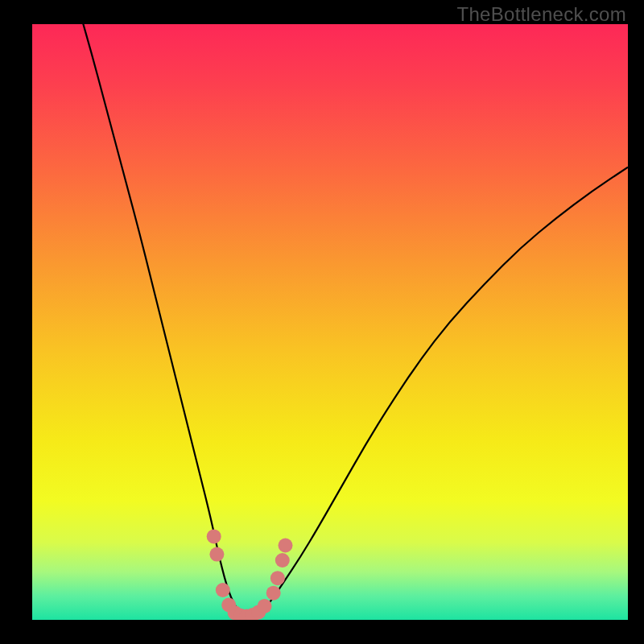 This screenshot has height=644, width=644. What do you see at coordinates (541, 14) in the screenshot?
I see `watermark-text: TheBottleneck.com` at bounding box center [541, 14].